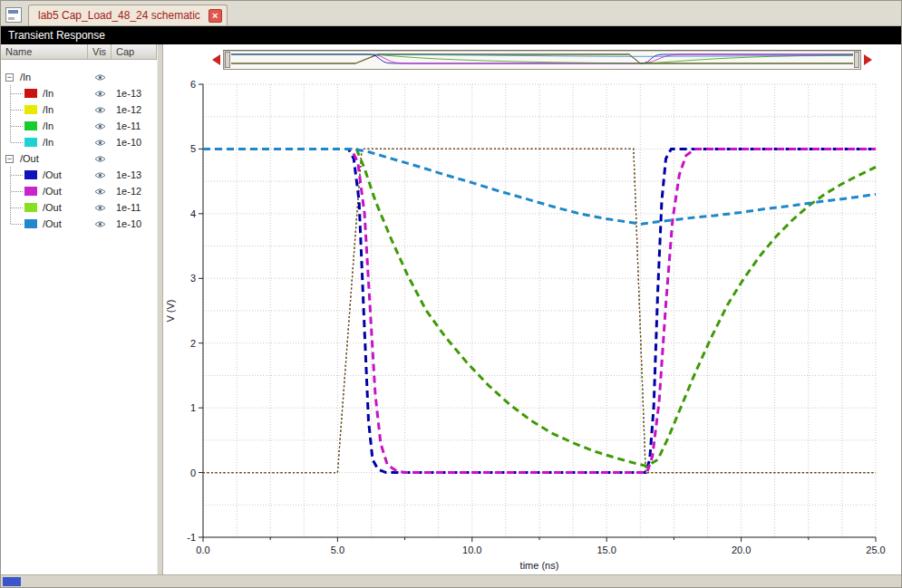 Image resolution: width=902 pixels, height=588 pixels. What do you see at coordinates (14, 14) in the screenshot?
I see `schematic-window-icon` at bounding box center [14, 14].